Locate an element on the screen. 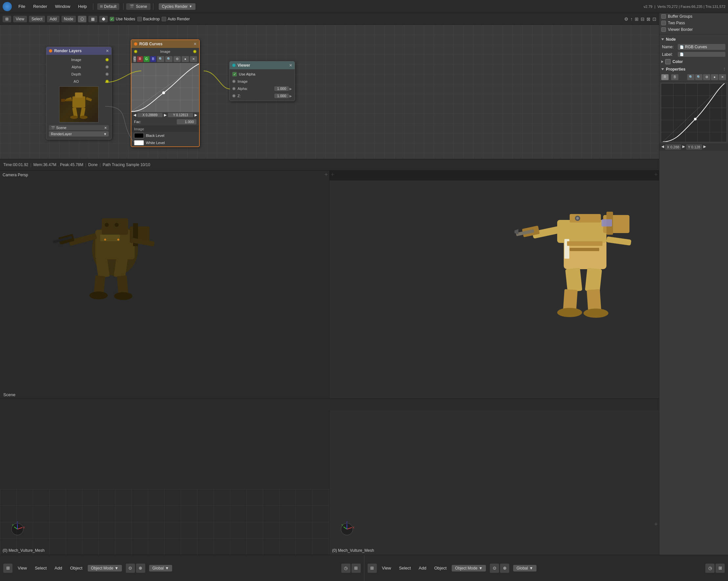 The width and height of the screenshot is (728, 581). right-coord-arrow2: ▶ is located at coordinates (684, 147).